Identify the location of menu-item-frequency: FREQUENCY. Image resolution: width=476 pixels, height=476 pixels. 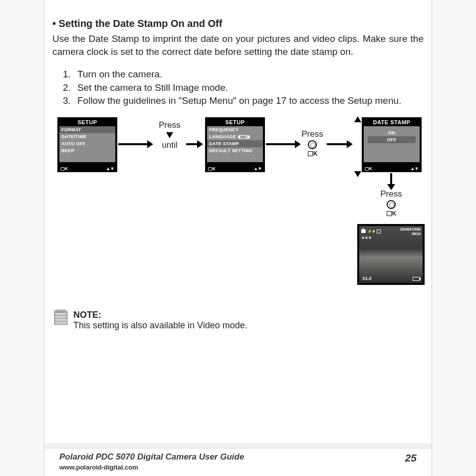
(235, 130).